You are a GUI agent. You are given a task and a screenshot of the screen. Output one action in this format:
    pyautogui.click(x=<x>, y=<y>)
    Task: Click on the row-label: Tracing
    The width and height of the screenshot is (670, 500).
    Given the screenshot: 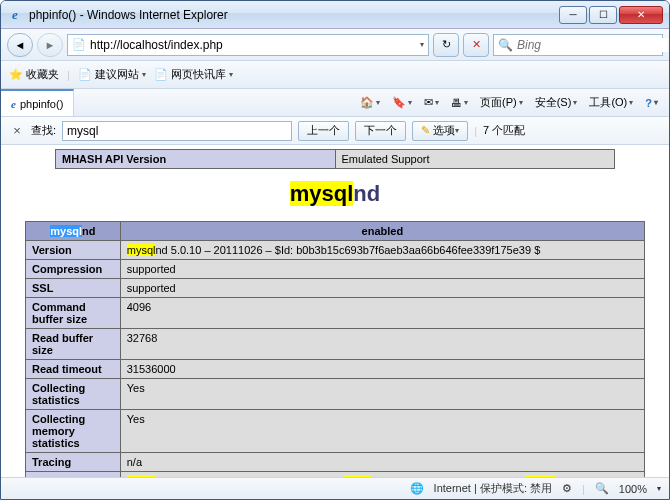 What is the action you would take?
    pyautogui.click(x=74, y=462)
    